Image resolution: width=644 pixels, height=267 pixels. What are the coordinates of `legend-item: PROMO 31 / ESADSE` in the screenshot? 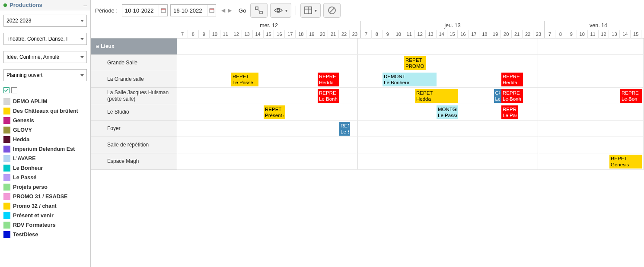 It's located at (45, 197).